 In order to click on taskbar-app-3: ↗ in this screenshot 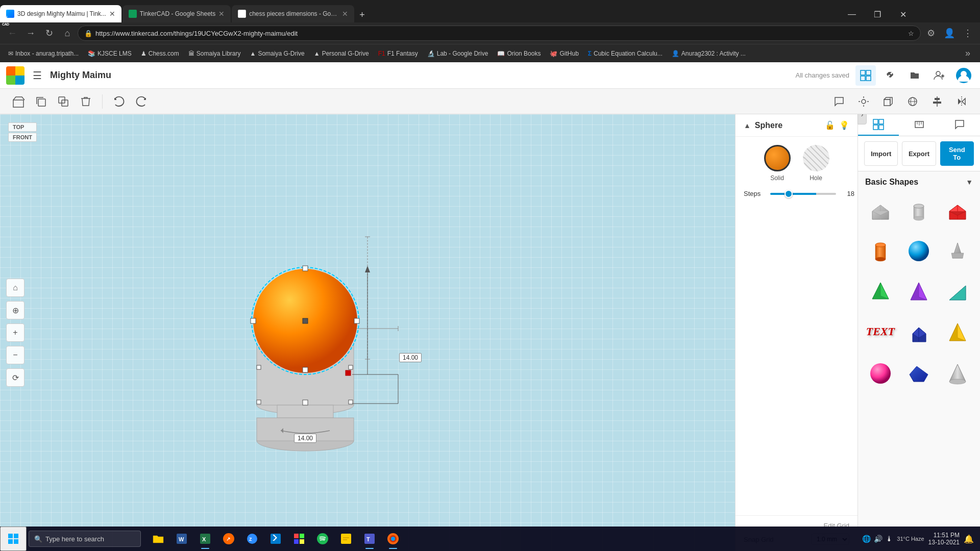, I will do `click(229, 539)`.